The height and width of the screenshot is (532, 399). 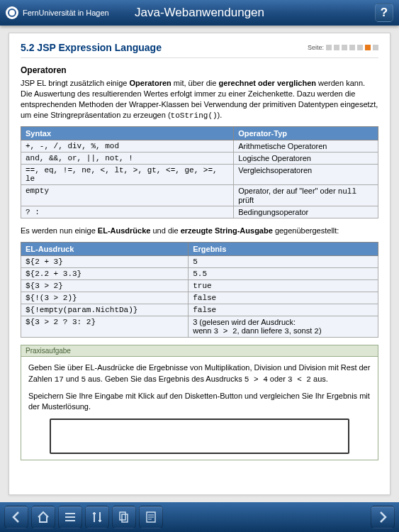 What do you see at coordinates (43, 517) in the screenshot?
I see `home-icon` at bounding box center [43, 517].